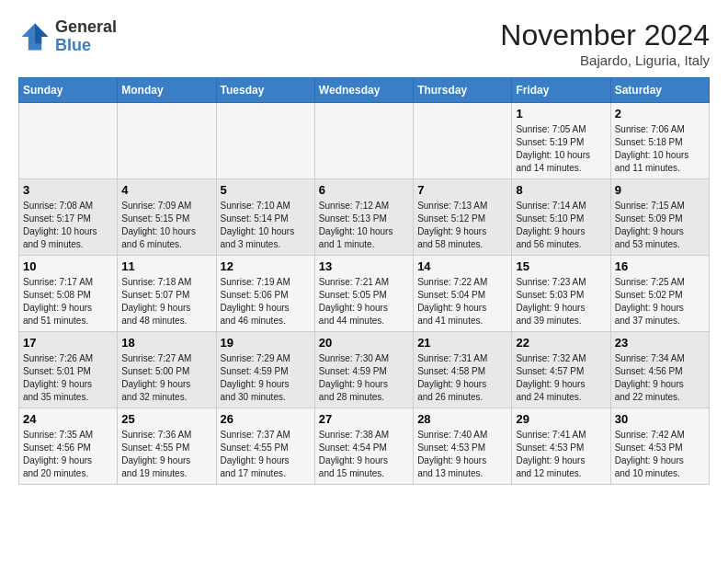 The height and width of the screenshot is (563, 728). Describe the element at coordinates (561, 370) in the screenshot. I see `calendar-cell: 22Sunrise: 7:32 AM Sunset: 4:57 PM Dayli…` at that location.